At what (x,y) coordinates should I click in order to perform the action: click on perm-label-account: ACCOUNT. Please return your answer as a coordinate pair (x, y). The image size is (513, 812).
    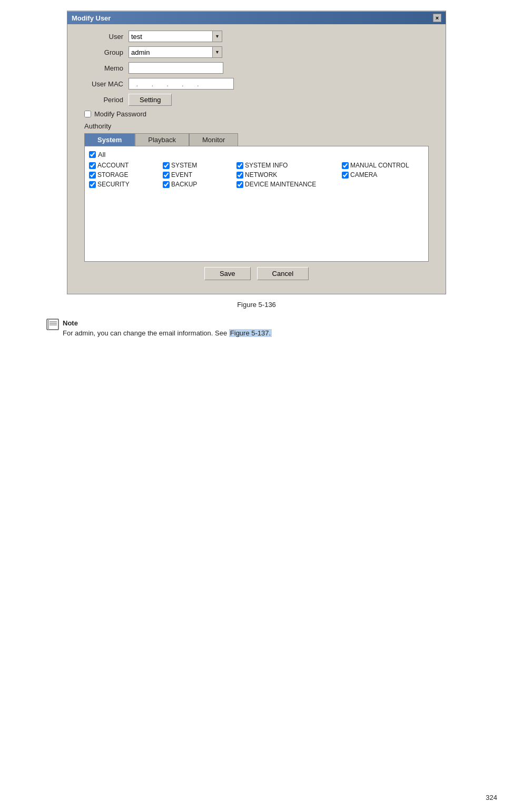
    Looking at the image, I should click on (113, 165).